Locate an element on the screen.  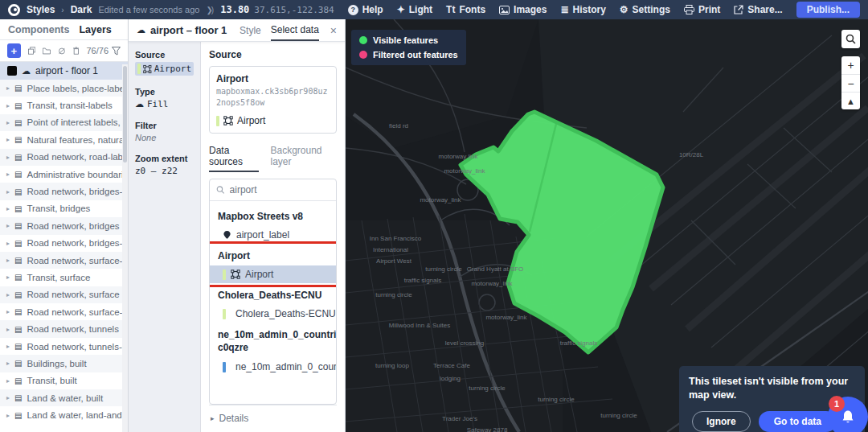
layer-list-item: ▸ ▤ Administrative boundari... is located at coordinates (64, 174).